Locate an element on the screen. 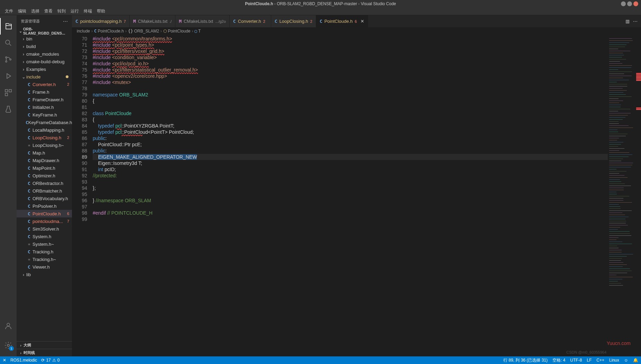  folder-item: ›cmake-build-debug is located at coordinates (44, 62).